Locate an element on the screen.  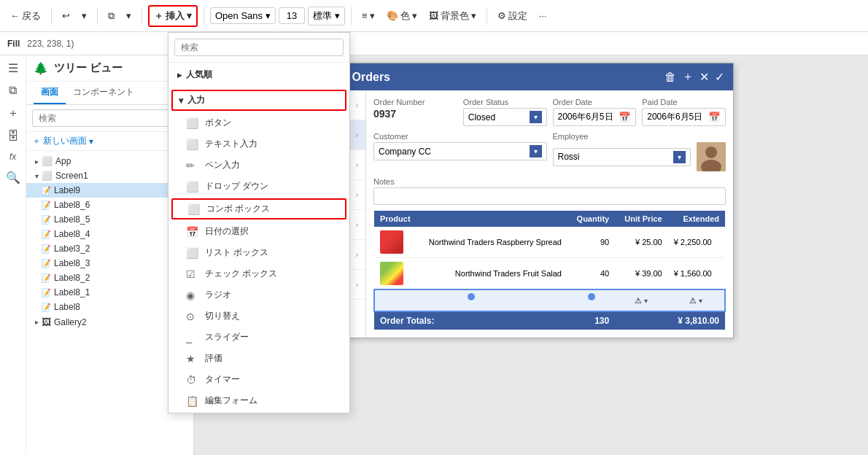
edit-icon: 📝 is located at coordinates (46, 191).